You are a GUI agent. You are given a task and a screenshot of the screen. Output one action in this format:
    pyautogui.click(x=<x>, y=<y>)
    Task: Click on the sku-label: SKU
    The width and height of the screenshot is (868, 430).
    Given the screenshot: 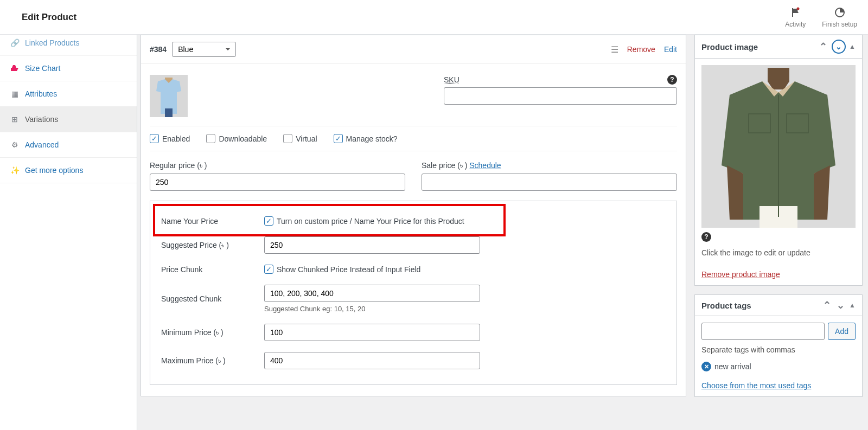 What is the action you would take?
    pyautogui.click(x=451, y=80)
    